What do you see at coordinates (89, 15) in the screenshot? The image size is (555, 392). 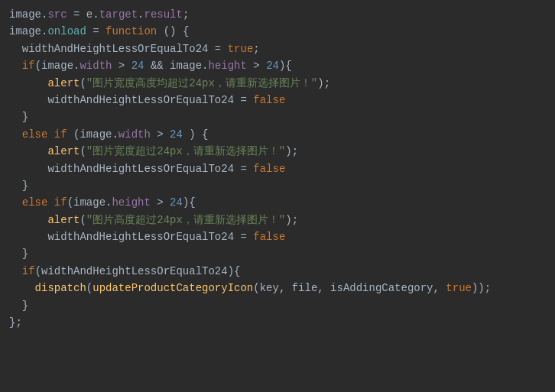 I see `code-token: e` at bounding box center [89, 15].